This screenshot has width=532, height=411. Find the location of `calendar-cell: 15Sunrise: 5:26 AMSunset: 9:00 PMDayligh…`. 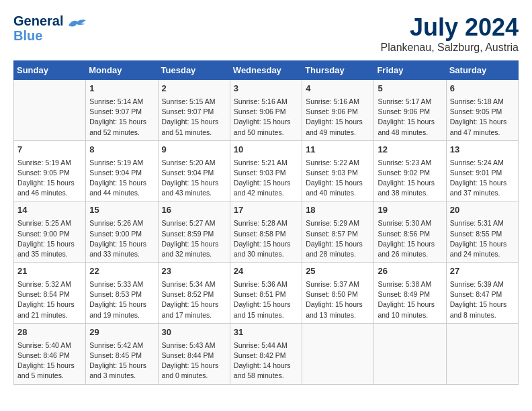

calendar-cell: 15Sunrise: 5:26 AMSunset: 9:00 PMDayligh… is located at coordinates (122, 232).